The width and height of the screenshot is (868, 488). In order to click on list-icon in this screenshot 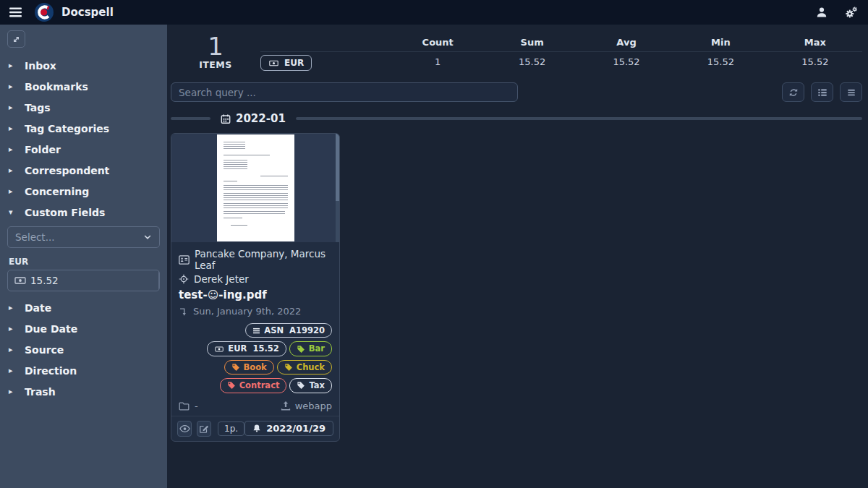, I will do `click(822, 93)`.